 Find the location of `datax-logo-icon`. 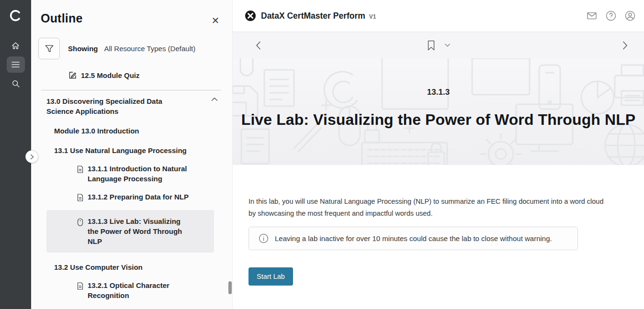

datax-logo-icon is located at coordinates (250, 16).